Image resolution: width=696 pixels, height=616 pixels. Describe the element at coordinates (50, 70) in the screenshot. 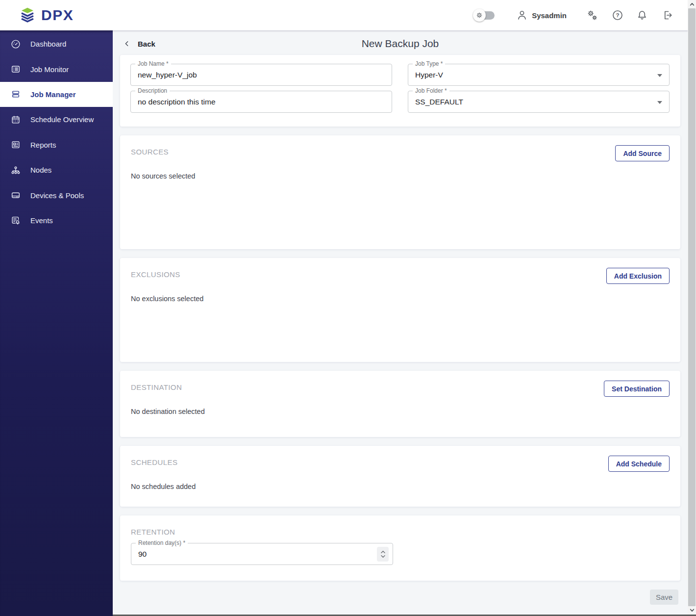

I see `sidebar-item-label: Job Monitor` at that location.